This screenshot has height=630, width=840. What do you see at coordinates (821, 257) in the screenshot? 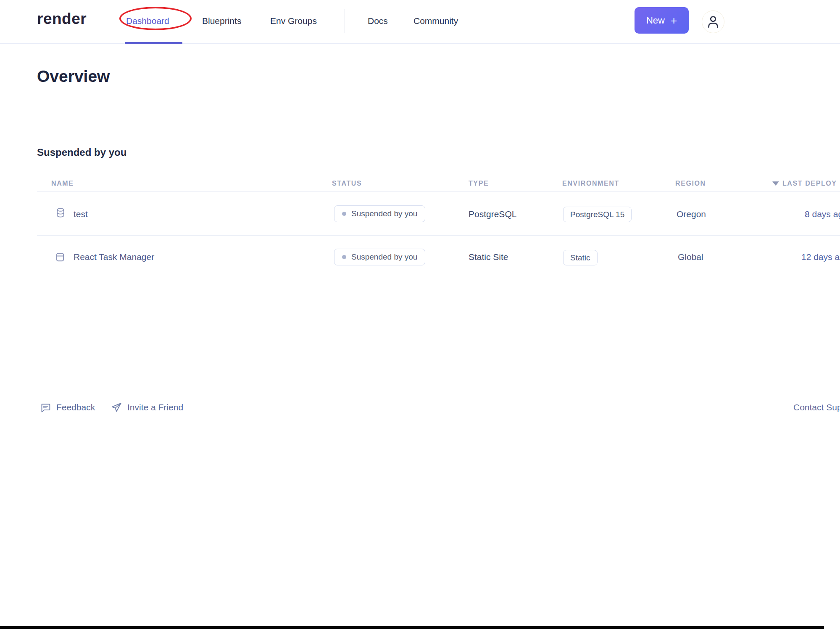
I see `last-deploy-value: 12 days ago` at bounding box center [821, 257].